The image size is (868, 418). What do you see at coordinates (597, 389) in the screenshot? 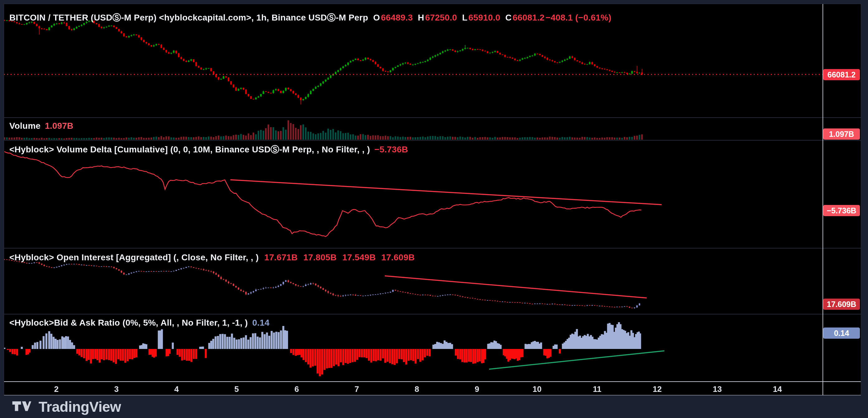
I see `time-label: 11` at bounding box center [597, 389].